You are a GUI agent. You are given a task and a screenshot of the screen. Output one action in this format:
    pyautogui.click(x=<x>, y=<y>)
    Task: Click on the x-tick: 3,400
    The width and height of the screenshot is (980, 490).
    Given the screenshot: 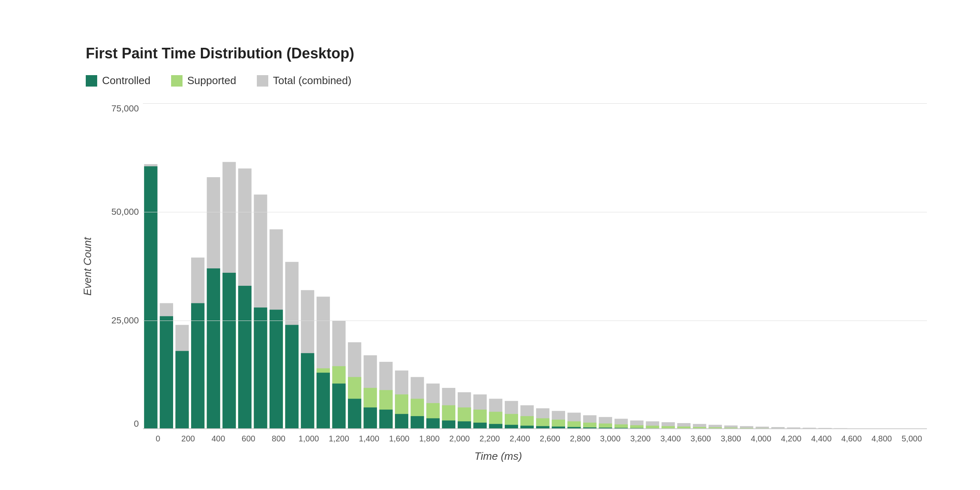 What is the action you would take?
    pyautogui.click(x=670, y=439)
    